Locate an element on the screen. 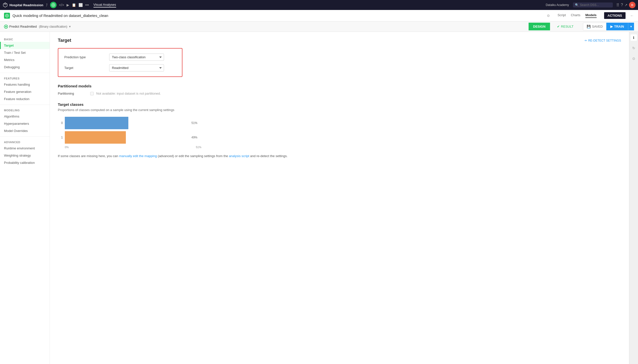  sidebar: BASIC Target Train / Test Set Metrics De… is located at coordinates (25, 198).